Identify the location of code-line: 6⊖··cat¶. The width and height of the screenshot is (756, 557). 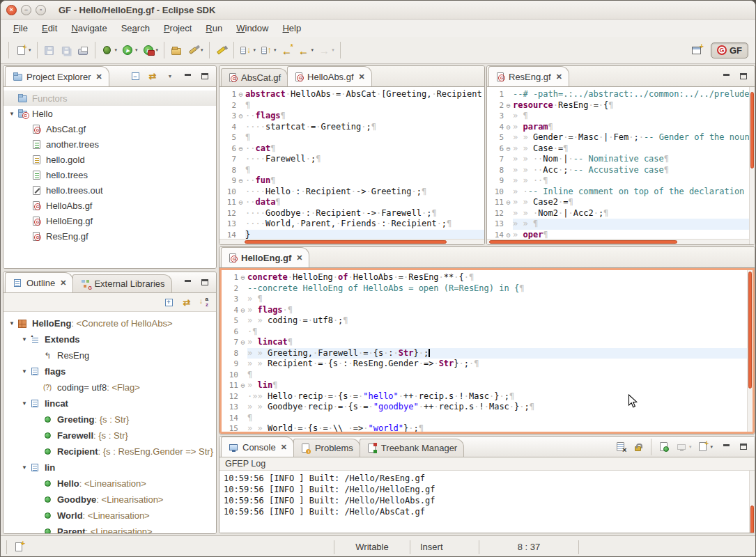
(352, 149).